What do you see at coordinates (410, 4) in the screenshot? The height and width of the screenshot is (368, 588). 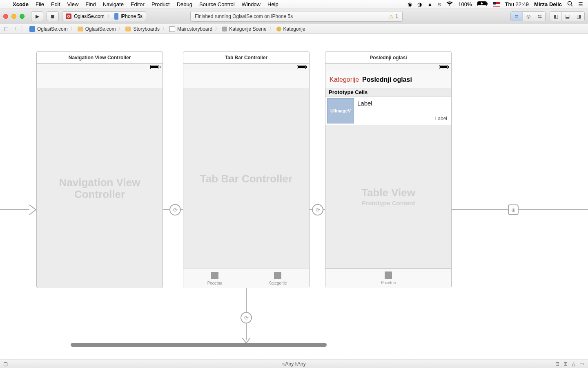 I see `viber-icon: ◉` at bounding box center [410, 4].